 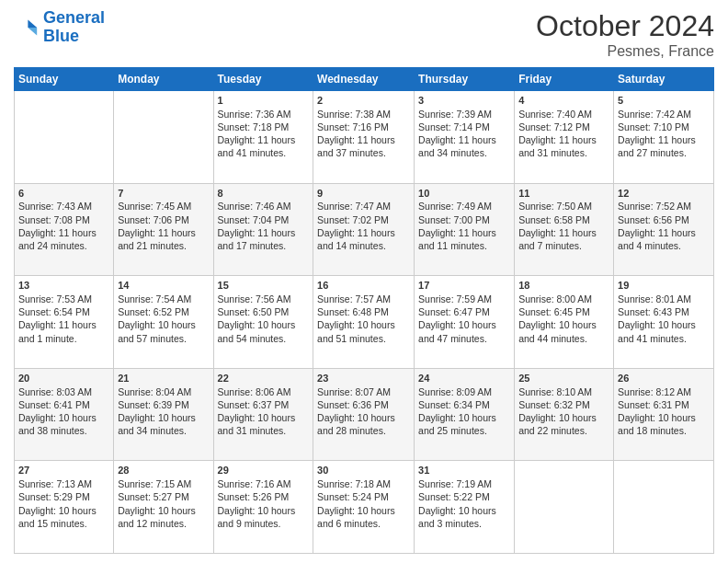 What do you see at coordinates (664, 193) in the screenshot?
I see `day-number: 12` at bounding box center [664, 193].